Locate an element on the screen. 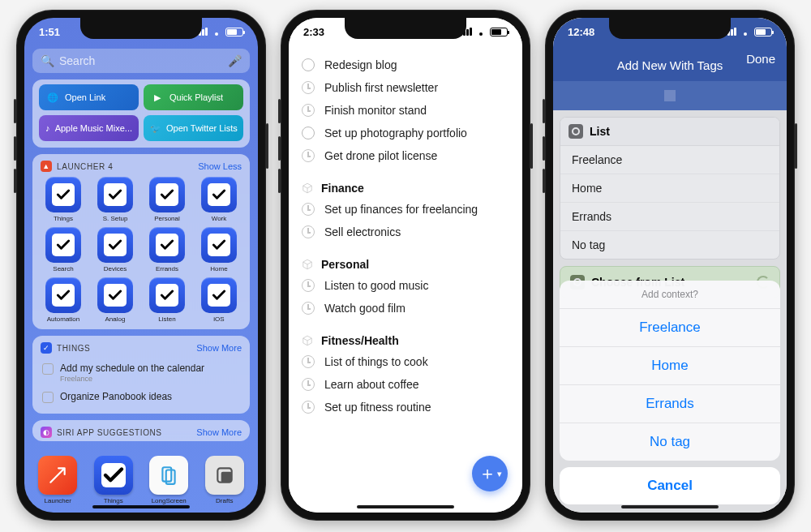 This screenshot has height=532, width=811. section-header: Personal is located at coordinates (406, 259).